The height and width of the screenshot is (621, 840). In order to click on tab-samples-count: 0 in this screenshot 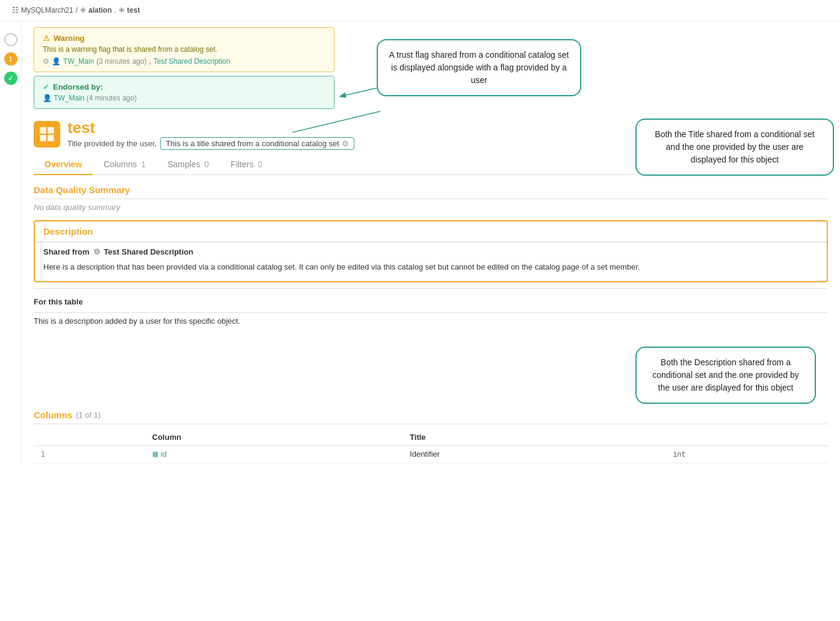, I will do `click(207, 164)`.